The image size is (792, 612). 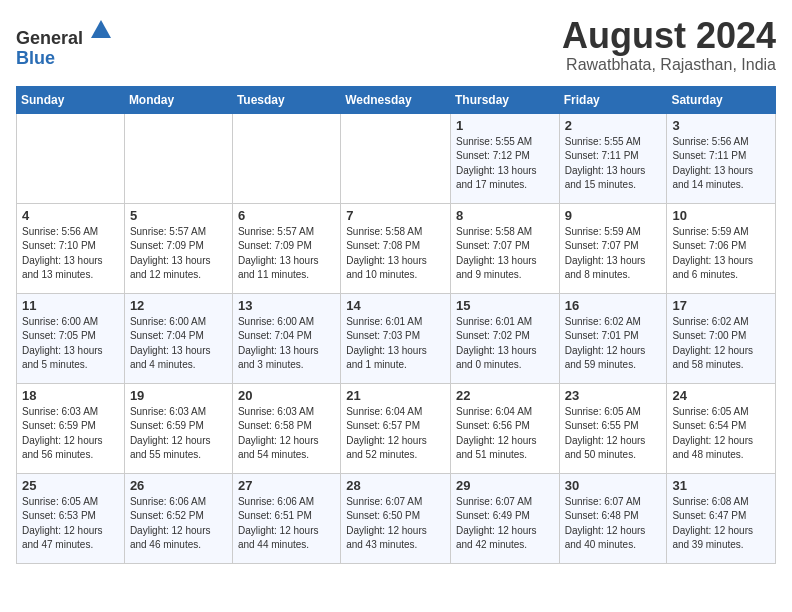 What do you see at coordinates (721, 254) in the screenshot?
I see `day-info: Sunrise: 5:59 AMSunset: 7:06 PMDaylight:…` at bounding box center [721, 254].